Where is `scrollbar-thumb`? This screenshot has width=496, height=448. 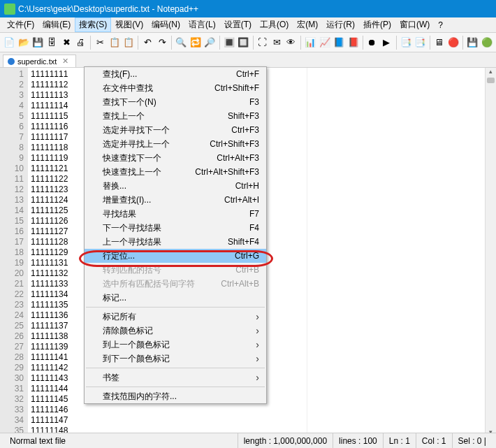
scrollbar-thumb is located at coordinates (490, 80).